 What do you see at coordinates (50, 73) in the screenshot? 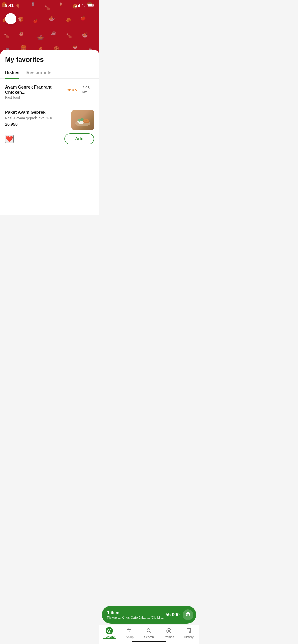
I see `tabs-container: Dishes Restaurants` at bounding box center [50, 73].